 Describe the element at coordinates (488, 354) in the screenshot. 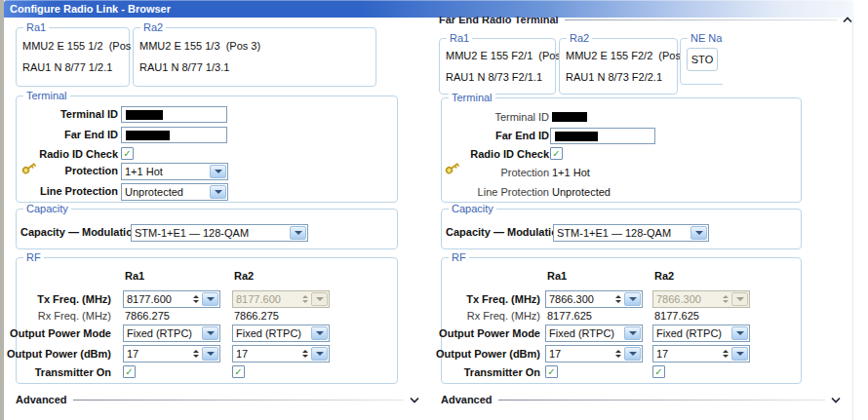

I see `far-output-power-label: Output Power (dBm)` at that location.